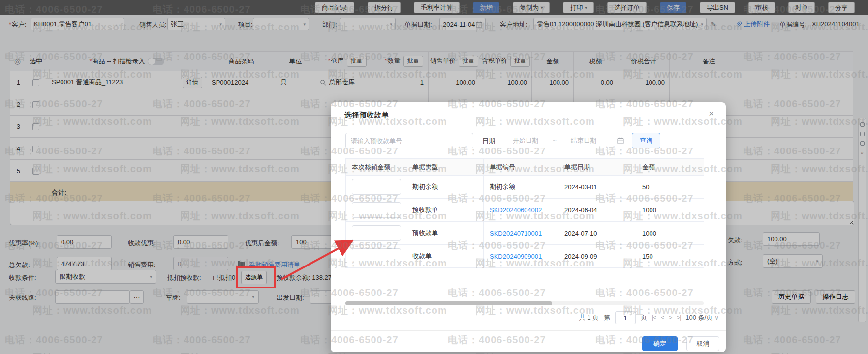 Image resolution: width=868 pixels, height=354 pixels. What do you see at coordinates (516, 257) in the screenshot?
I see `doc-no-link: SKD20240909001` at bounding box center [516, 257].